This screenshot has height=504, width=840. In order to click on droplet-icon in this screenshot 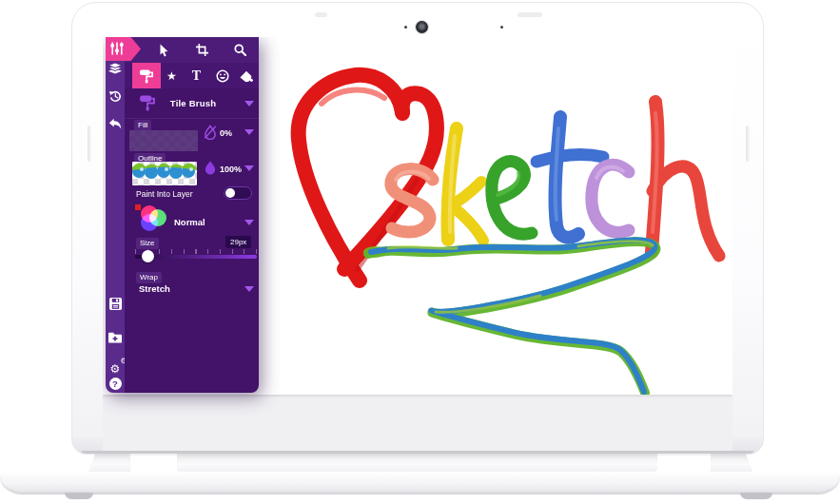, I will do `click(210, 167)`.